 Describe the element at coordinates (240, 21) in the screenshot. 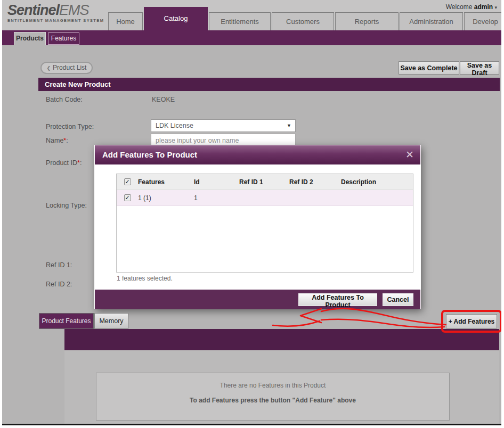

I see `tab-entitlements: Entitlements` at that location.